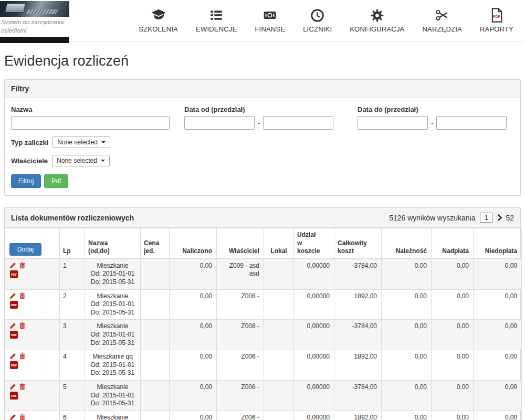 The width and height of the screenshot is (525, 420). Describe the element at coordinates (264, 415) in the screenshot. I see `table-row: PDF 6 Mieszkanie Od: 2015-01-01 Do: 2015…` at that location.